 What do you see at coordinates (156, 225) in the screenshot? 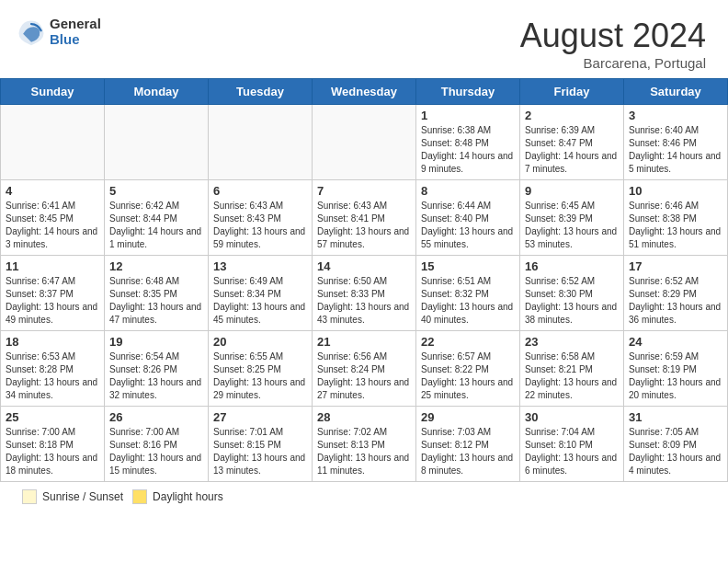
I see `day-info: Sunrise: 6:42 AM Sunset: 8:44 PM Dayligh…` at bounding box center [156, 225].